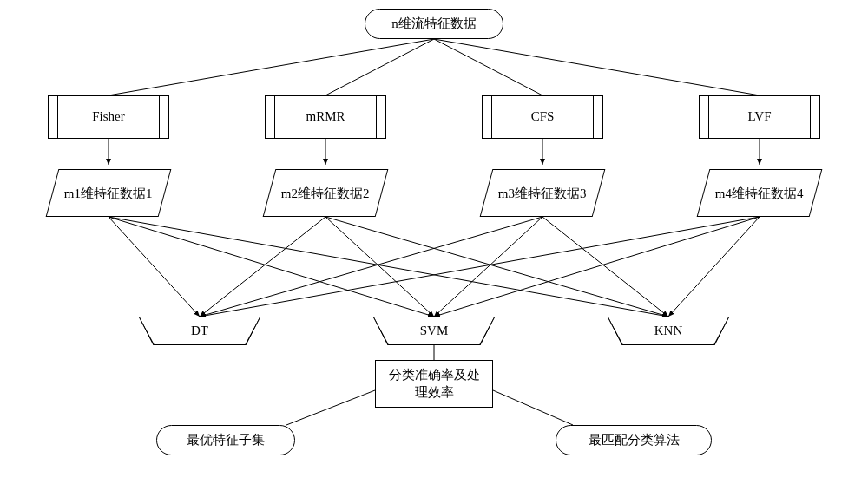 The width and height of the screenshot is (868, 484). Describe the element at coordinates (108, 117) in the screenshot. I see `method-fisher: Fisher` at that location.